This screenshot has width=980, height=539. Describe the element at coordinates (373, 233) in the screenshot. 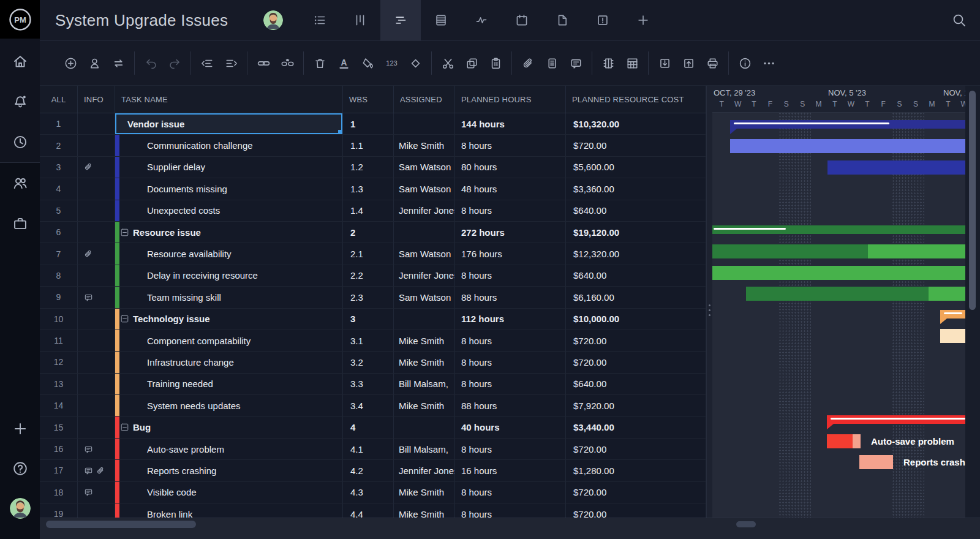

I see `task-row: 6Resource issue2272 hours$19,120.00` at that location.